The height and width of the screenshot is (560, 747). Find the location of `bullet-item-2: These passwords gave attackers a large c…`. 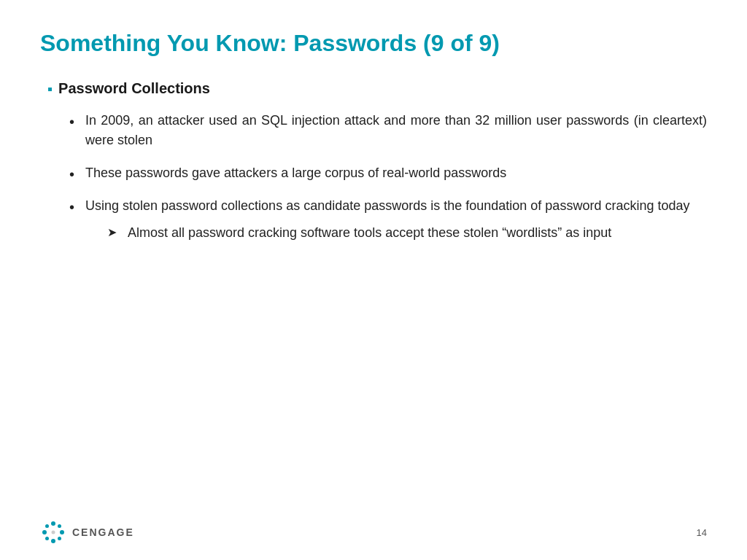

bullet-item-2: These passwords gave attackers a large c… is located at coordinates (388, 174).